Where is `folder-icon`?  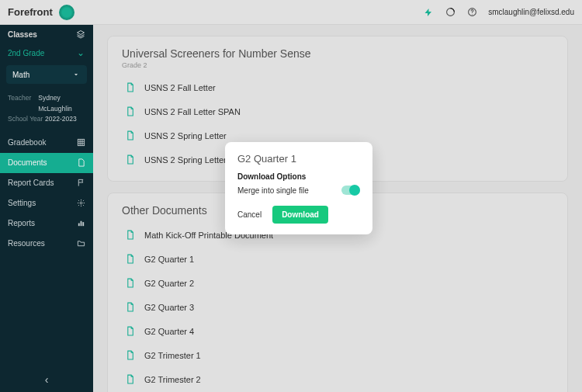 folder-icon is located at coordinates (81, 244).